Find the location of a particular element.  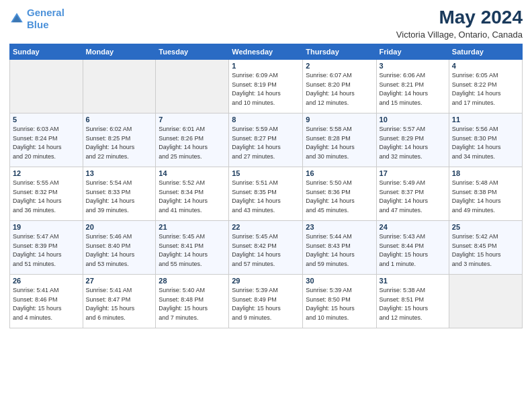

day-info: Sunrise: 6:01 AM Sunset: 8:26 PM Dayligh… is located at coordinates (192, 143).